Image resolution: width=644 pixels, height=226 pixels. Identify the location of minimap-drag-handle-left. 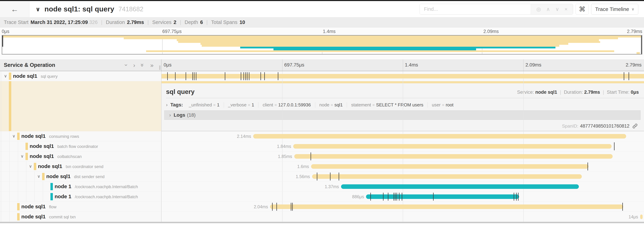
(2, 41).